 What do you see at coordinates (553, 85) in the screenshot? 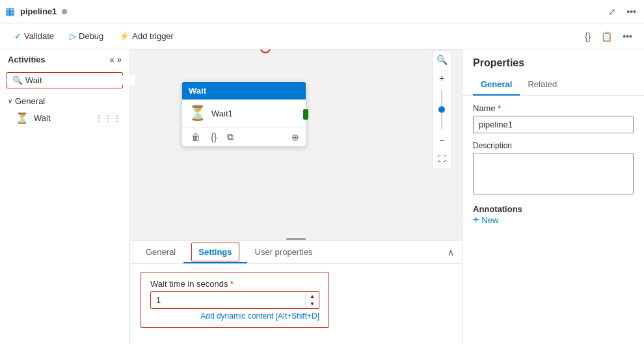
I see `properties-tabs: General Related` at bounding box center [553, 85].